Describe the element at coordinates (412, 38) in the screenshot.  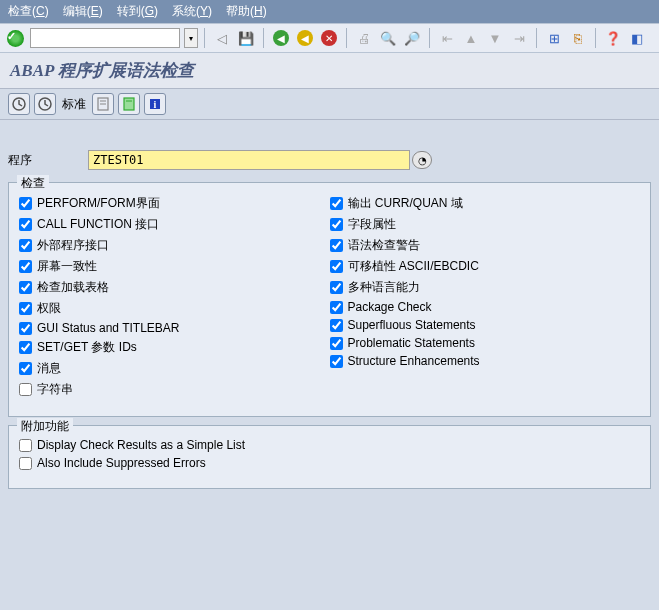
I see `find-next-icon: 🔎` at that location.